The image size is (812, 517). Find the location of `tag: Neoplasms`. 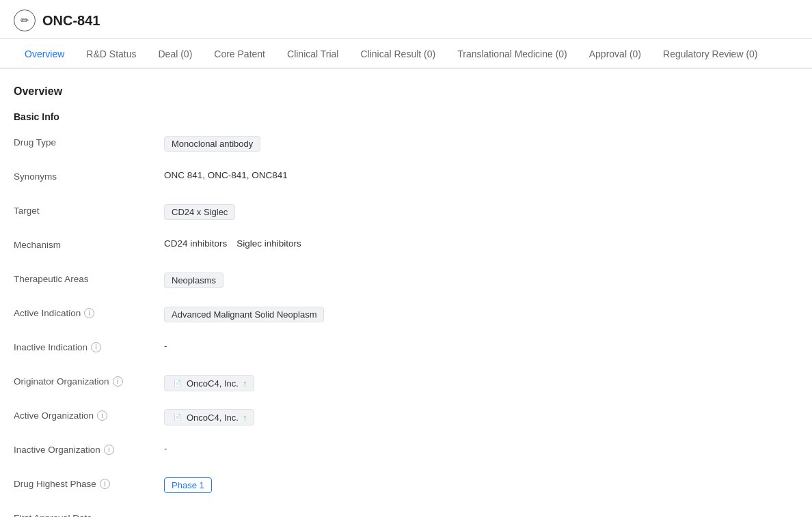

tag: Neoplasms is located at coordinates (194, 280).